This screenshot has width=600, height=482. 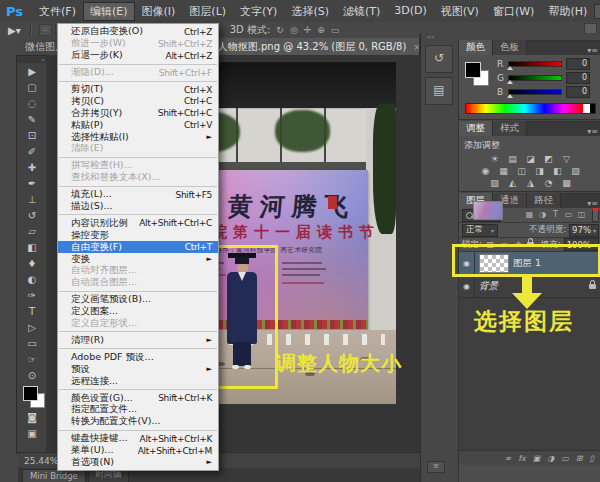 I want to click on adjustment-icon: ▽, so click(x=567, y=160).